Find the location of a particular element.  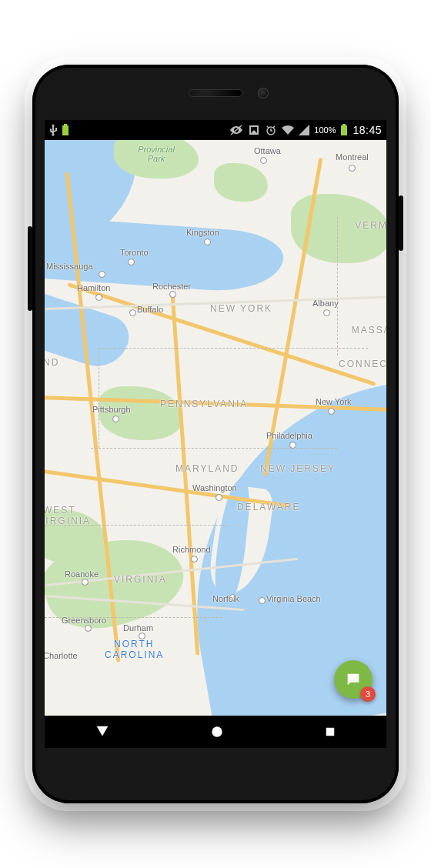

city-greensboro: Greensboro is located at coordinates (84, 620).